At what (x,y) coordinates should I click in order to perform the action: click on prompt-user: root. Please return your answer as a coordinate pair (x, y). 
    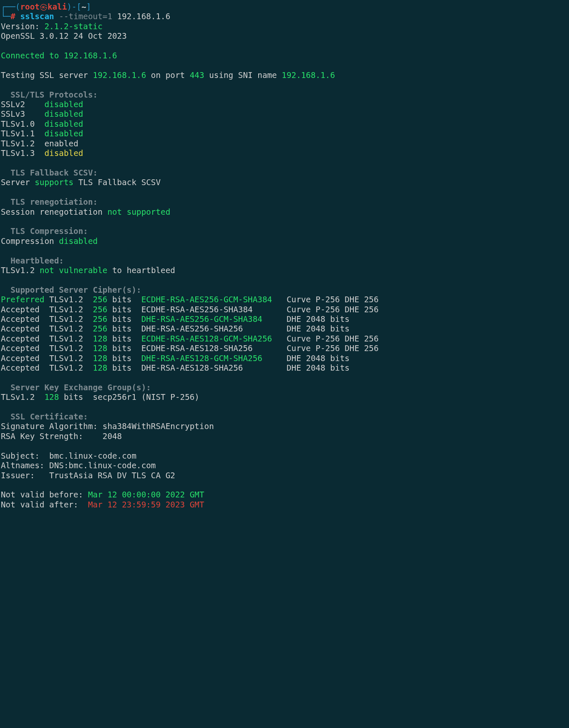
    Looking at the image, I should click on (30, 7).